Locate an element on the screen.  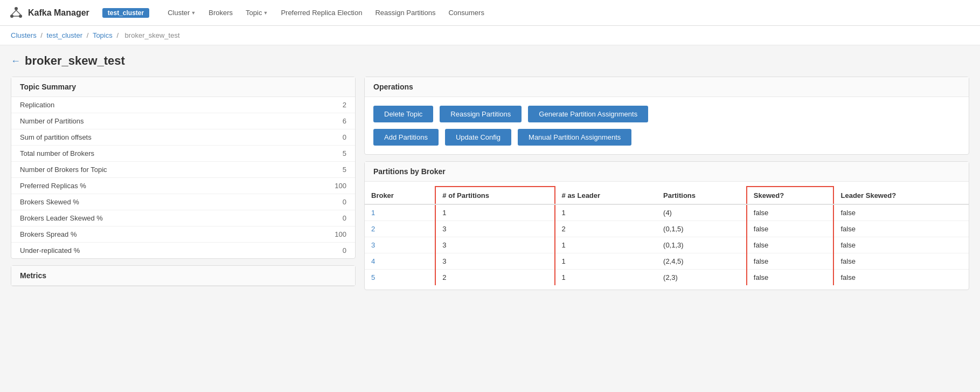
operations-card: Operations Delete Topic Reassign Partiti… is located at coordinates (667, 115).